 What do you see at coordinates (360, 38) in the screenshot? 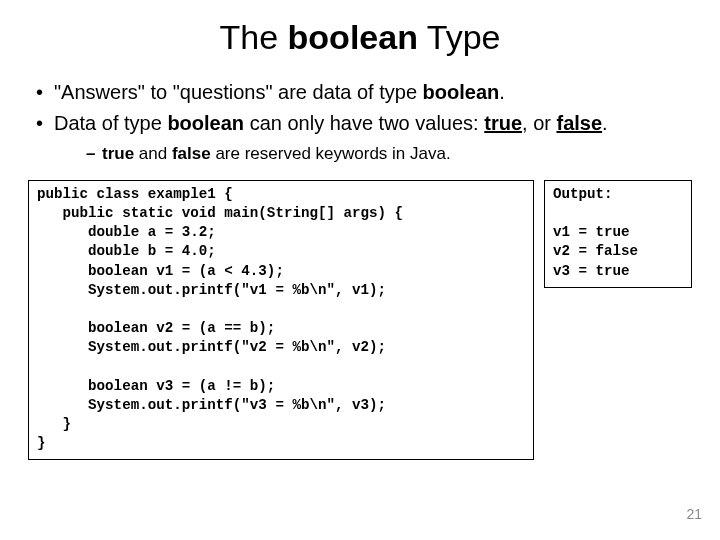
I see `slide-title: The boolean Type` at bounding box center [360, 38].